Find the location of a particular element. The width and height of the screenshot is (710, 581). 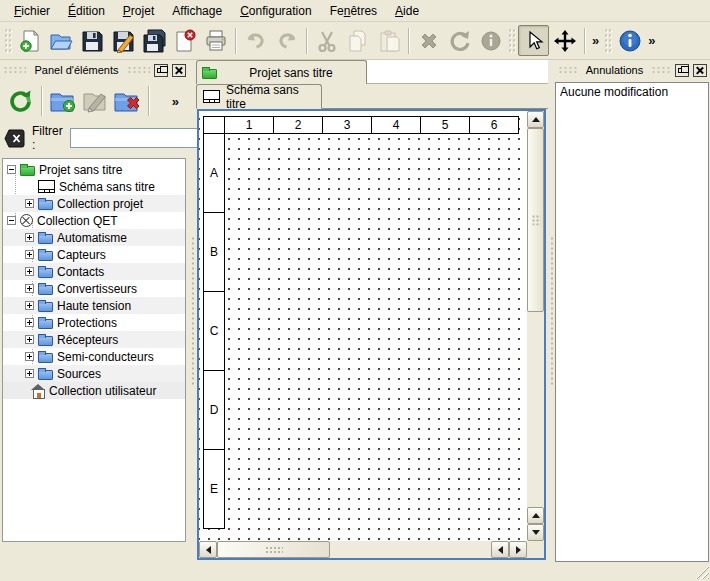

diagram-row-headers: ABCDE is located at coordinates (214, 331).